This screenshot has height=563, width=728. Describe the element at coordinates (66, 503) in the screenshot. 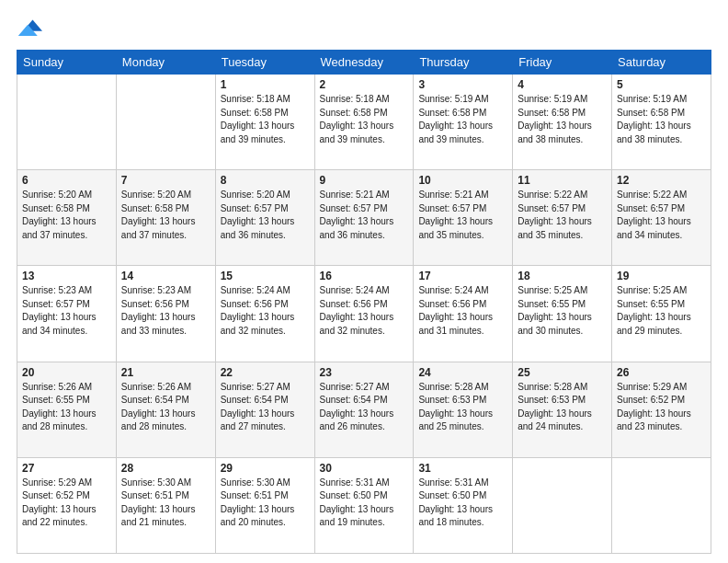

I see `day-info: Sunrise: 5:29 AMSunset: 6:52 PMDaylight:…` at that location.